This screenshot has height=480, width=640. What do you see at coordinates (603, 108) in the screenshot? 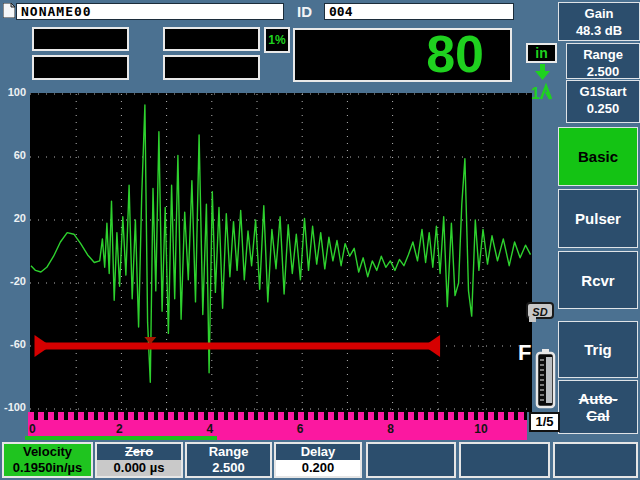
I see `param-value: 0.250` at bounding box center [603, 108].